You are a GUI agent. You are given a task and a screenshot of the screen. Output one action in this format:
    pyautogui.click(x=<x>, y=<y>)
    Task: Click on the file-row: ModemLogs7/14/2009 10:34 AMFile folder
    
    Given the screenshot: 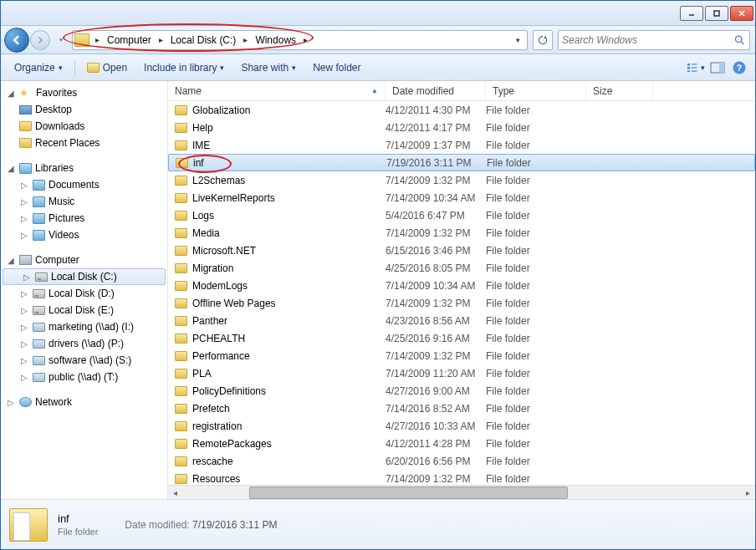 What is the action you would take?
    pyautogui.click(x=462, y=286)
    